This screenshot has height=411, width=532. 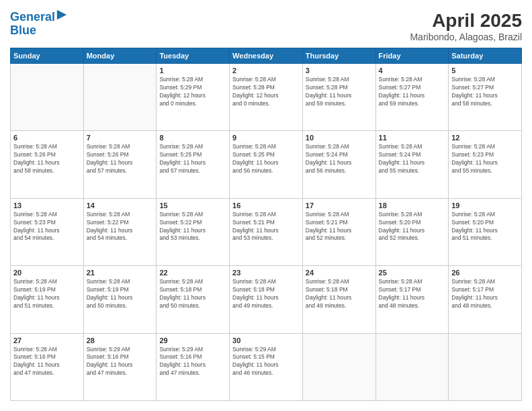 What do you see at coordinates (485, 71) in the screenshot?
I see `day-number: 5` at bounding box center [485, 71].